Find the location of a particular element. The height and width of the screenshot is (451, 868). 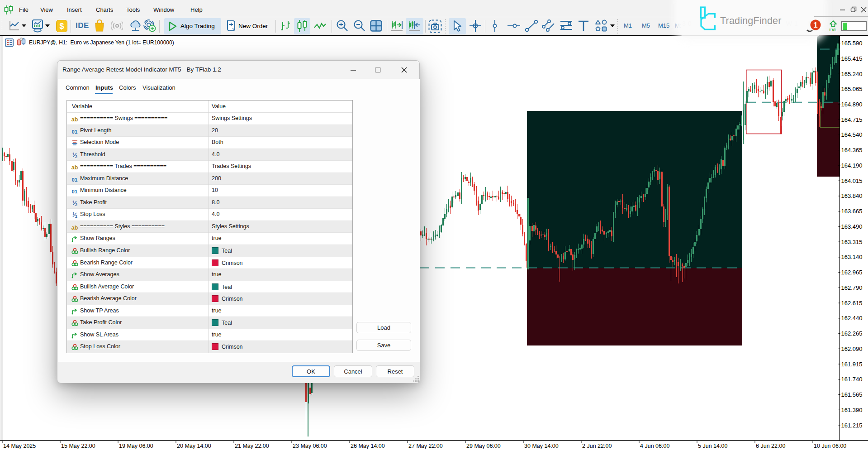

svg-text: 15 May 22:00 is located at coordinates (78, 446).